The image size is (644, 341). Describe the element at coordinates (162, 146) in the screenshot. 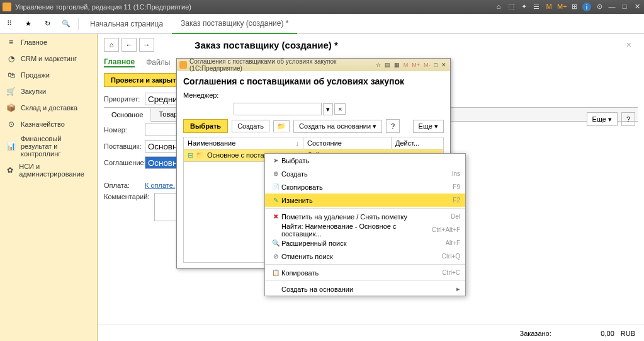

I see `supplier-field` at that location.